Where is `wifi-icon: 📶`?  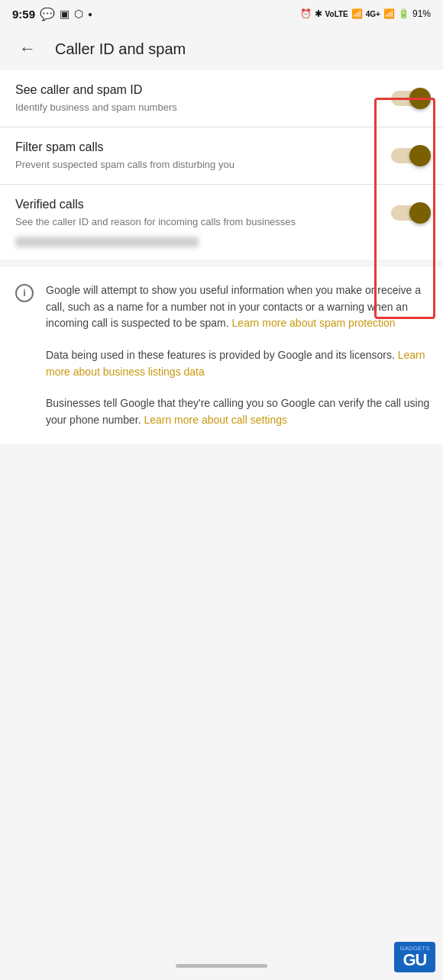 wifi-icon: 📶 is located at coordinates (357, 14).